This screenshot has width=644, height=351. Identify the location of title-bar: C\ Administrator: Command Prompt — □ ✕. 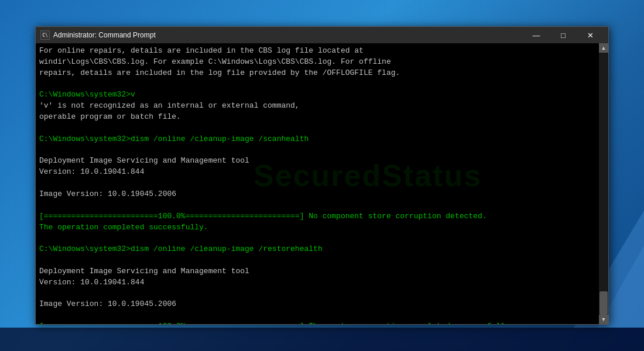
(322, 35).